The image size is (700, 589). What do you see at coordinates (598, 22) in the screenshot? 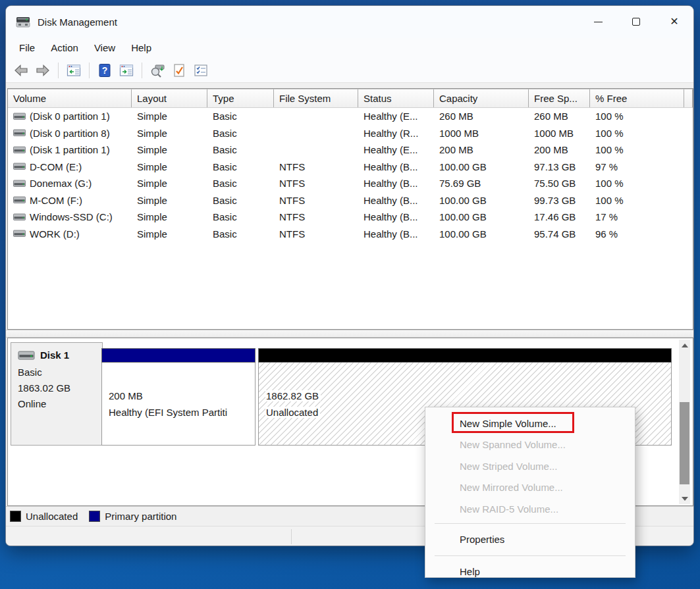
I see `minimize-button` at bounding box center [598, 22].